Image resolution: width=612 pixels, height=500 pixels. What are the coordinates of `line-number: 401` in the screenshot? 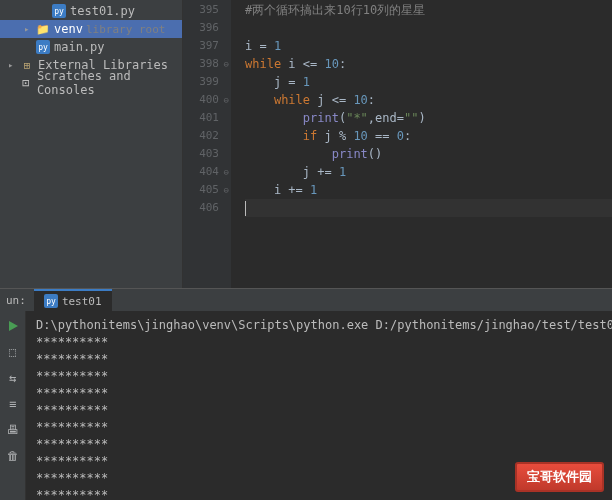 It's located at (201, 118).